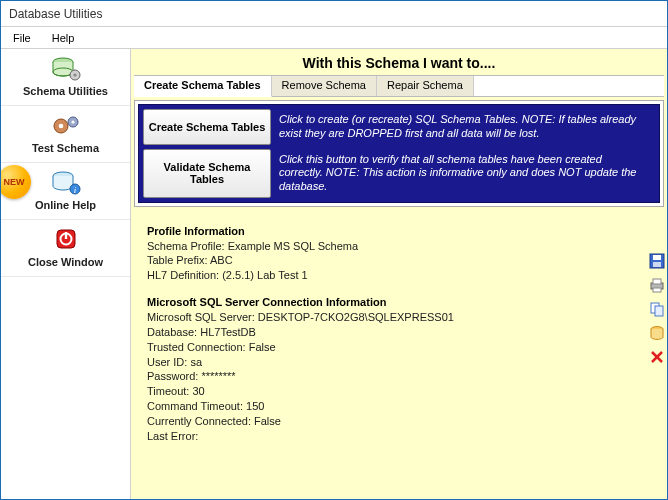 This screenshot has width=668, height=500. Describe the element at coordinates (657, 309) in the screenshot. I see `side-toolbar` at that location.